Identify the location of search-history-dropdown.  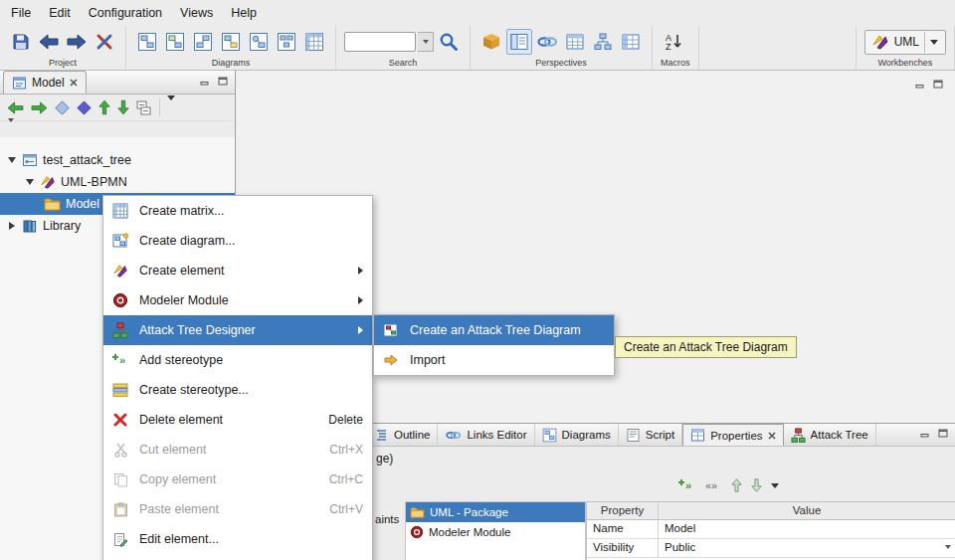
(426, 42).